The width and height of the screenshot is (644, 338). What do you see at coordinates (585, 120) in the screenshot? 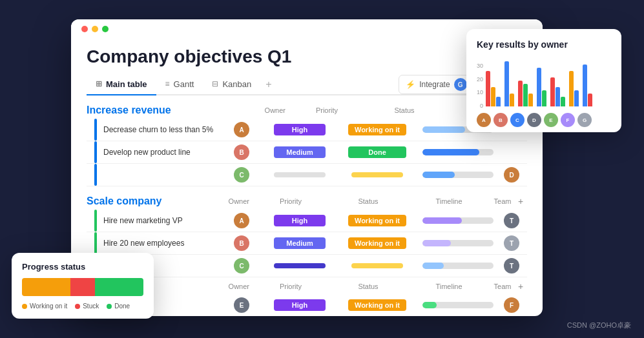
I see `owner-avatar: G` at bounding box center [585, 120].